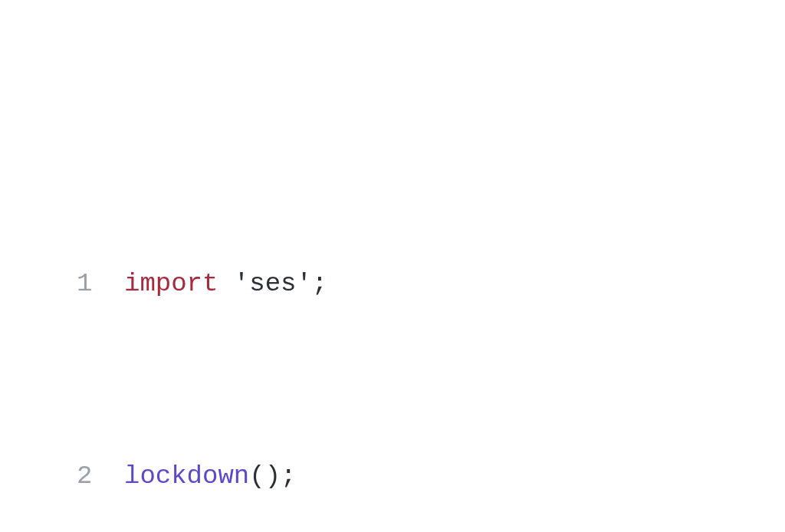 The height and width of the screenshot is (532, 785). I want to click on paren-open: (, so click(257, 476).